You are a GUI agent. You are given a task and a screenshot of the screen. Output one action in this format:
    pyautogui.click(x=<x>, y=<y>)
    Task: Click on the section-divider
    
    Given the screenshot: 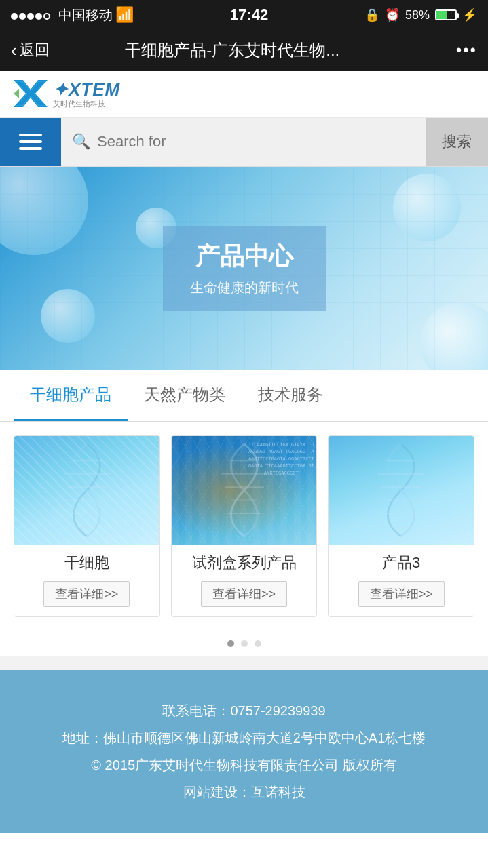 What is the action you would take?
    pyautogui.click(x=244, y=663)
    